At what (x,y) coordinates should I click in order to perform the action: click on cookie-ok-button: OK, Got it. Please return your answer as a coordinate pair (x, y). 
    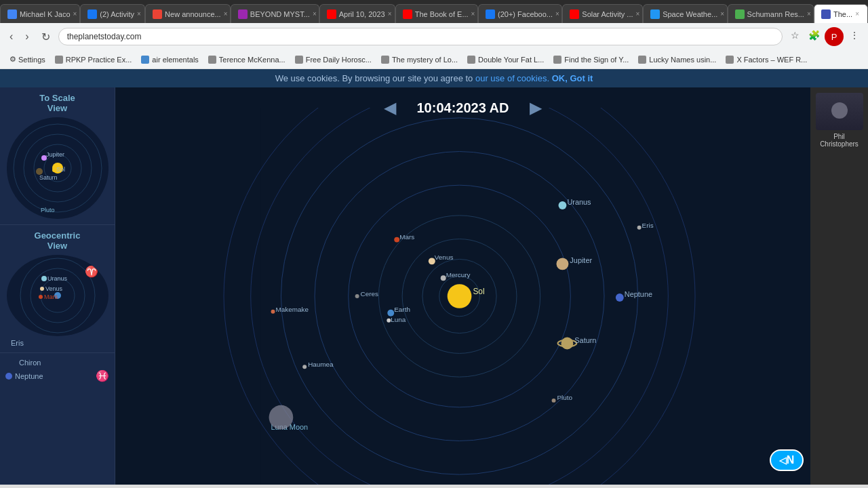
    Looking at the image, I should click on (572, 79).